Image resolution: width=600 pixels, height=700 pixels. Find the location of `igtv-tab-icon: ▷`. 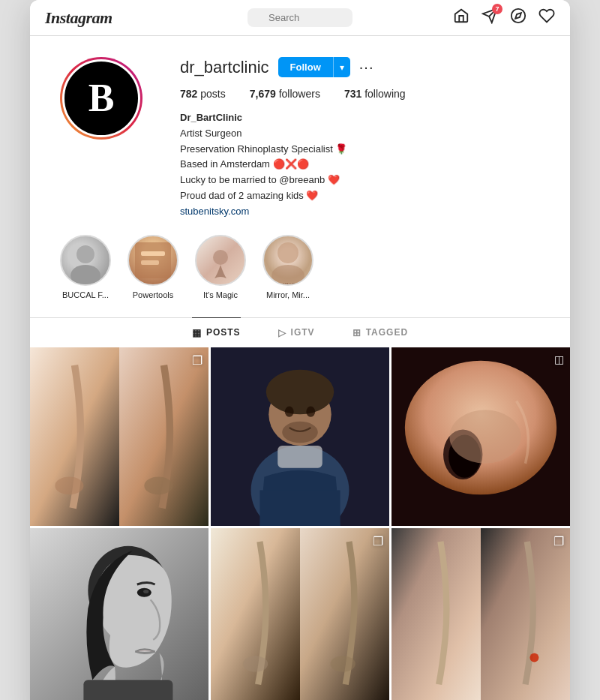

igtv-tab-icon: ▷ is located at coordinates (282, 333).